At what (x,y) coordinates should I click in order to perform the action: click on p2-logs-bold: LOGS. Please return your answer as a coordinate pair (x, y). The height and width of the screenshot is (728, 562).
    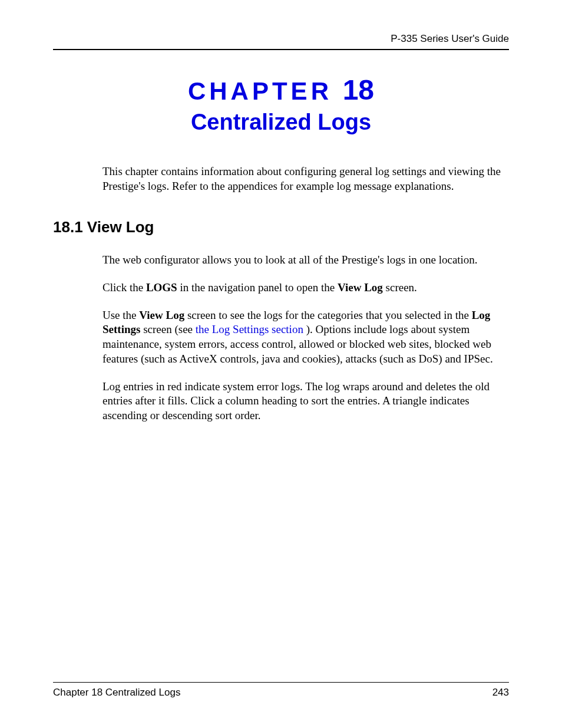
    Looking at the image, I should click on (161, 288).